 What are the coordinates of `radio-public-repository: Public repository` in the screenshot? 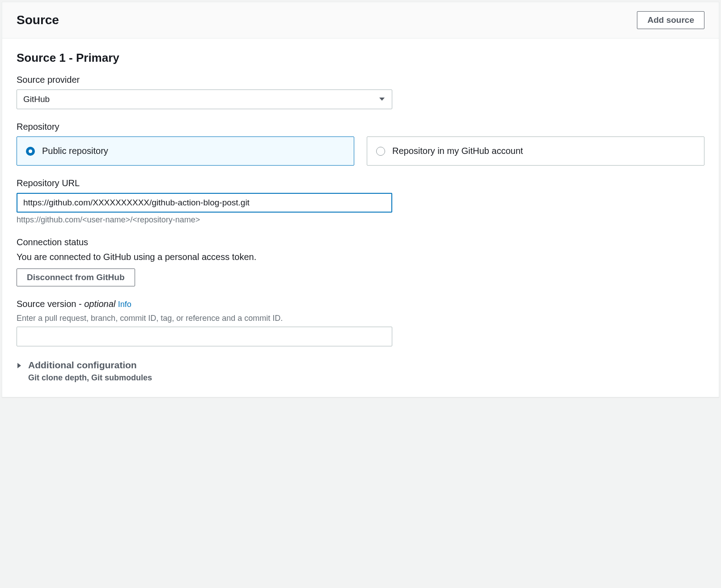 It's located at (185, 151).